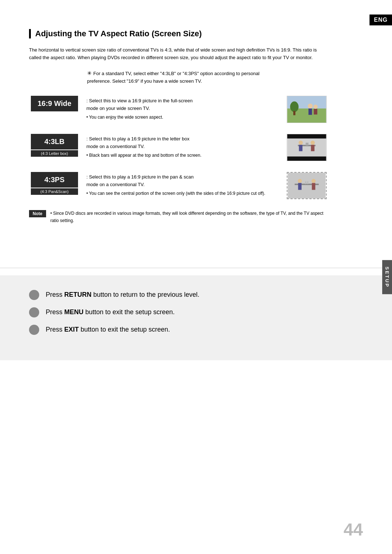 This screenshot has width=392, height=554. I want to click on star-icon: ✳, so click(89, 73).